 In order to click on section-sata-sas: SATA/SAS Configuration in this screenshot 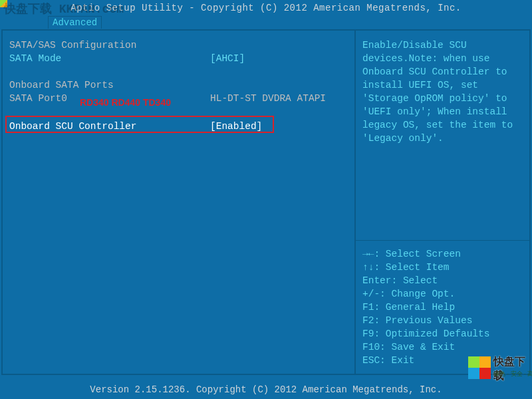, I will do `click(110, 45)`.